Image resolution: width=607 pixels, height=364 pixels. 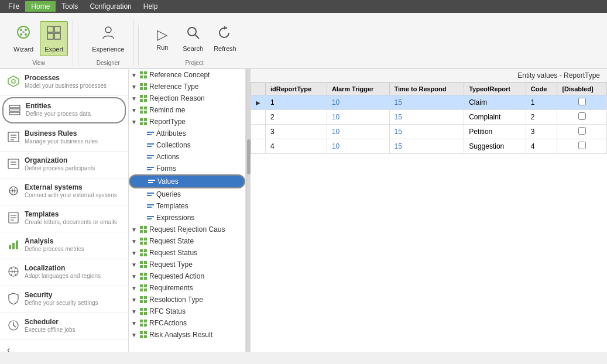 I want to click on collapse-icon: ‹, so click(x=8, y=348).